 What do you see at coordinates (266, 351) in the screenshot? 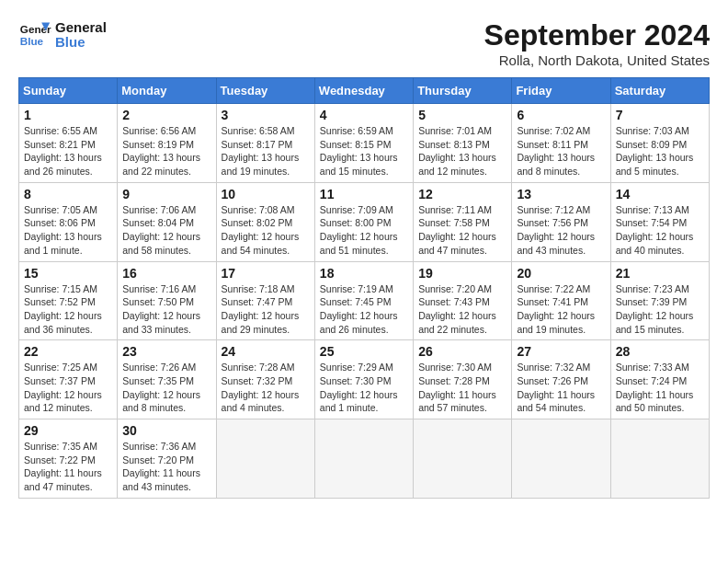
I see `day-number: 24` at bounding box center [266, 351].